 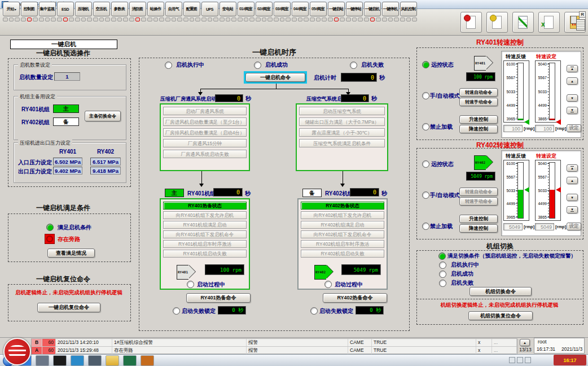 What do you see at coordinates (479, 192) in the screenshot?
I see `ry402-speed-auto-button: 转速自动命令` at bounding box center [479, 192].